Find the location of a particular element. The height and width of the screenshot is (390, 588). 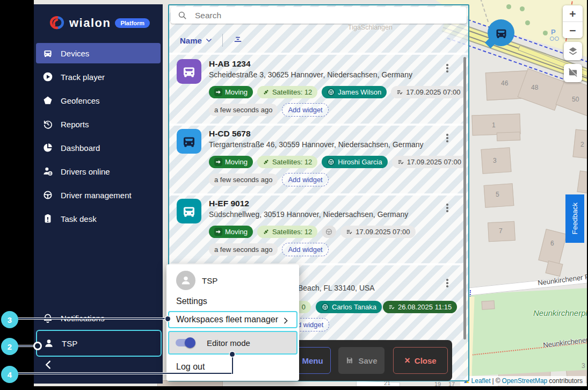

menu-item-settings: Settings is located at coordinates (233, 301).